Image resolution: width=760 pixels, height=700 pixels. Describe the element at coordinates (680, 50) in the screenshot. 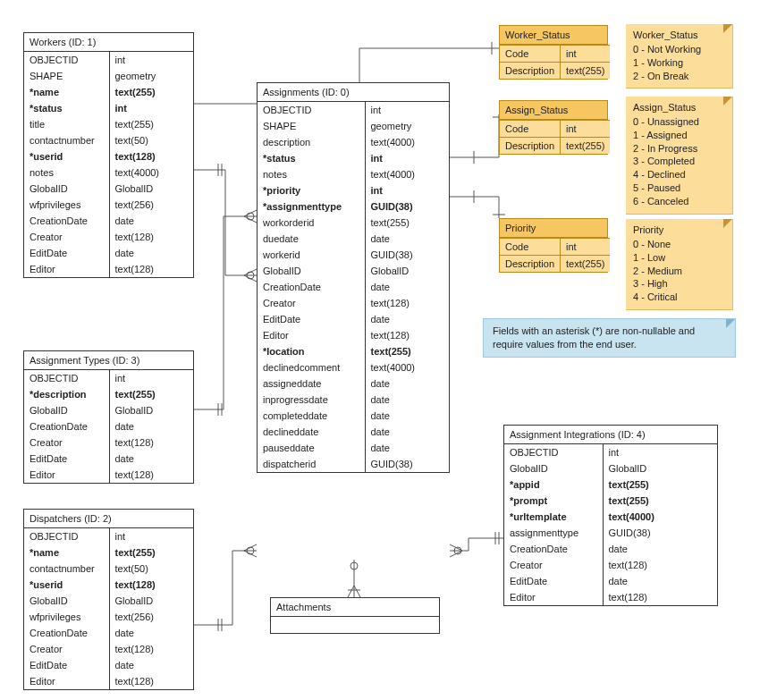

I see `note-line: 0 - Not Working` at that location.